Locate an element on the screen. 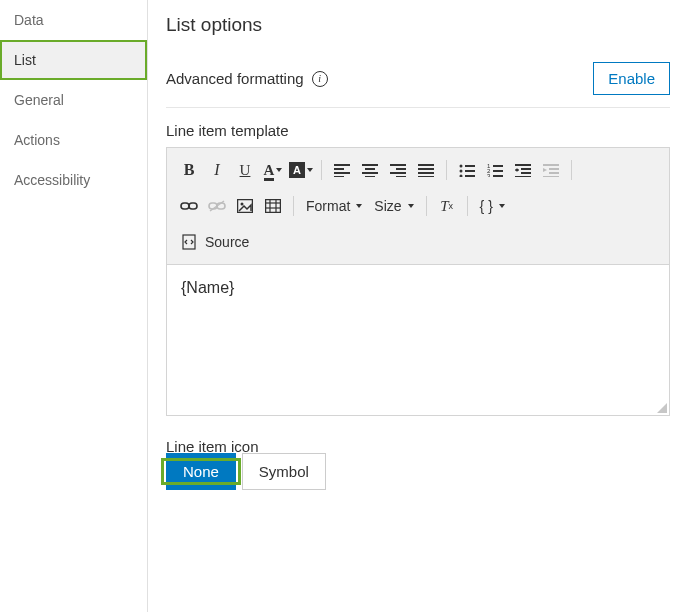  segment-none: None is located at coordinates (201, 472).